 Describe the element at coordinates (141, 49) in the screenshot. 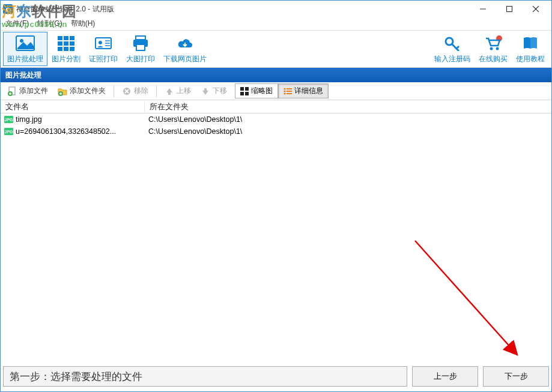

I see `ribbon-big-print: 大图打印` at that location.